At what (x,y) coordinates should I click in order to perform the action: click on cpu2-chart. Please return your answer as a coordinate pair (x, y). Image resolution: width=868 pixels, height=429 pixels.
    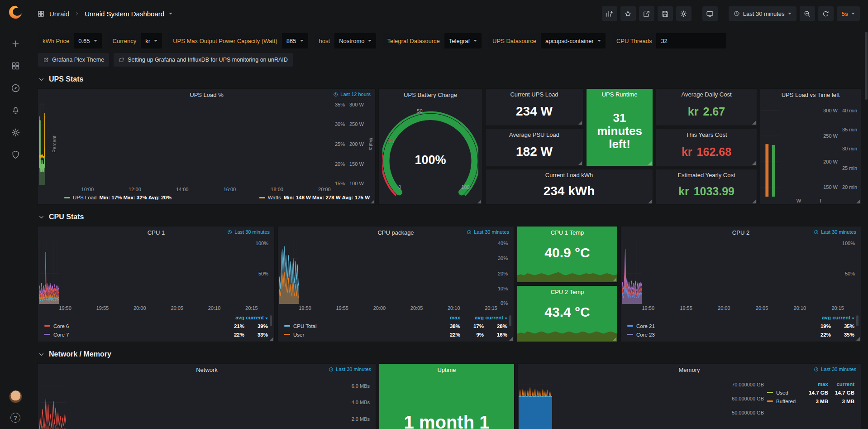
    Looking at the image, I should click on (632, 272).